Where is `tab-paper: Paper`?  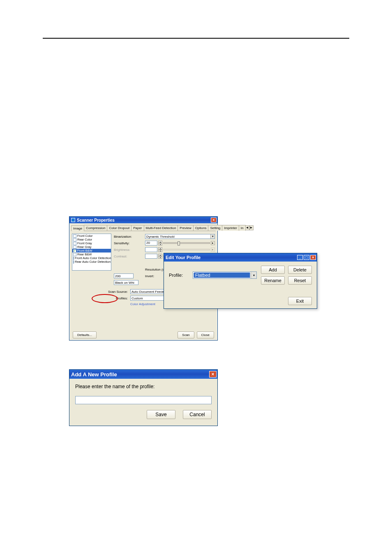 tab-paper: Paper is located at coordinates (137, 228).